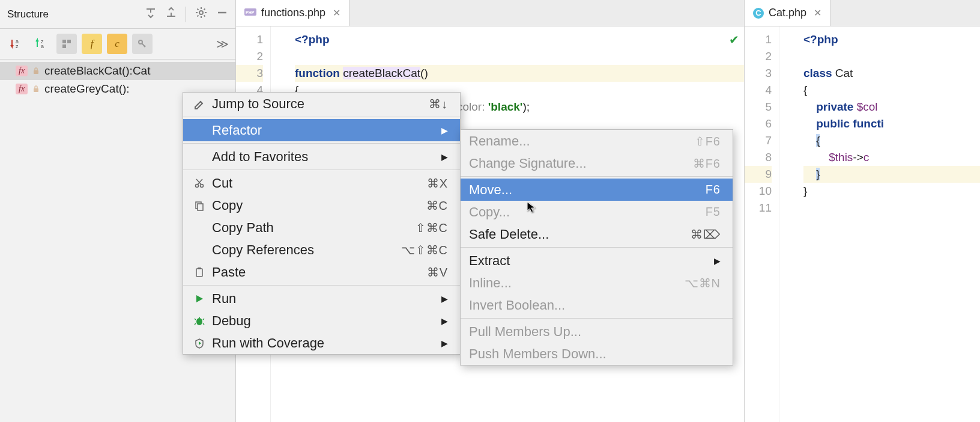 This screenshot has height=422, width=980. Describe the element at coordinates (597, 283) in the screenshot. I see `menu-inline: Inline... ⌥⌘N` at that location.